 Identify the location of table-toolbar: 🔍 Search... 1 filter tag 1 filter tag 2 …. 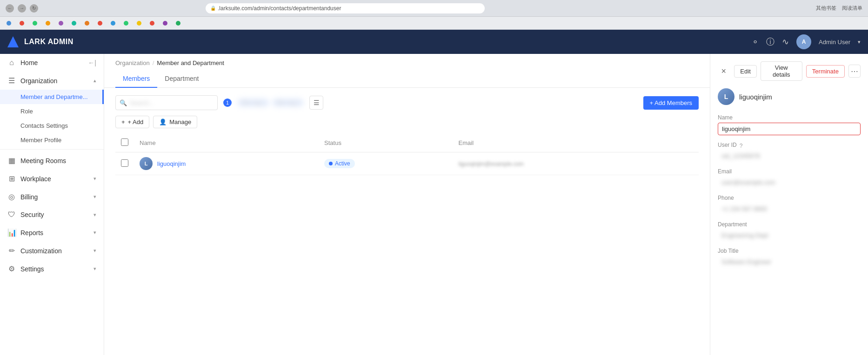
(407, 103).